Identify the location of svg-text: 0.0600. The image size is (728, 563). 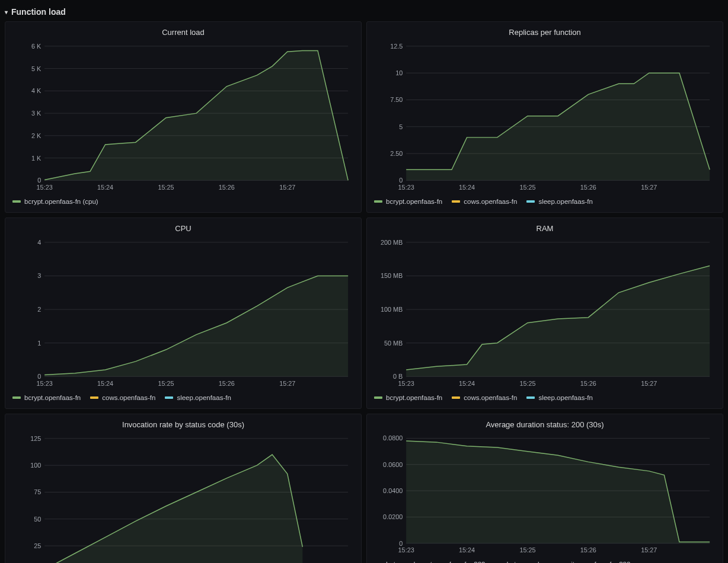
(392, 465).